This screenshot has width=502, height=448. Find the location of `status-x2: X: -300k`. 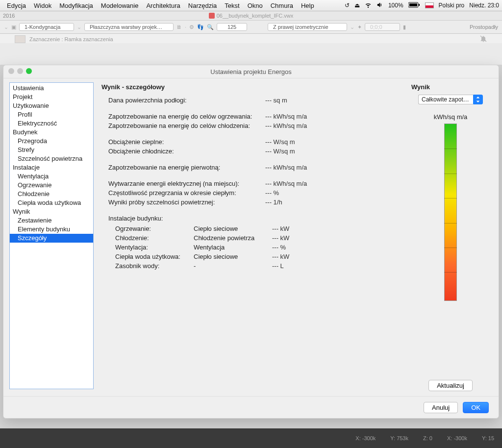

status-x2: X: -300k is located at coordinates (457, 438).